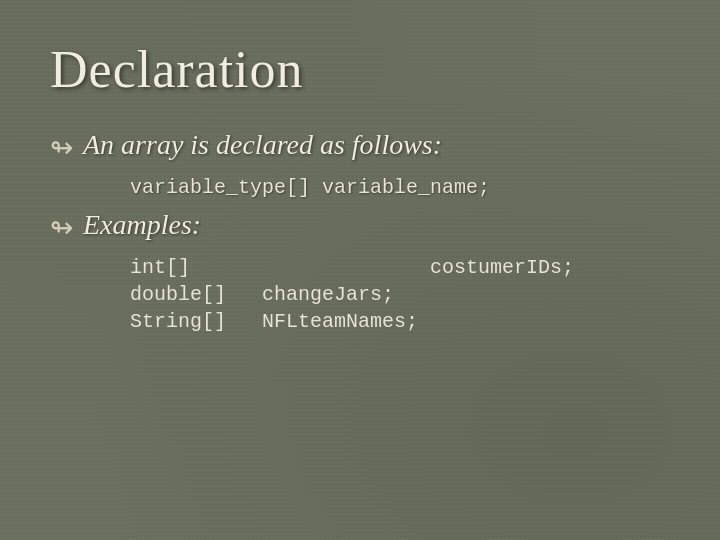  I want to click on code-line-1: int[] costumerIDs;, so click(400, 268).